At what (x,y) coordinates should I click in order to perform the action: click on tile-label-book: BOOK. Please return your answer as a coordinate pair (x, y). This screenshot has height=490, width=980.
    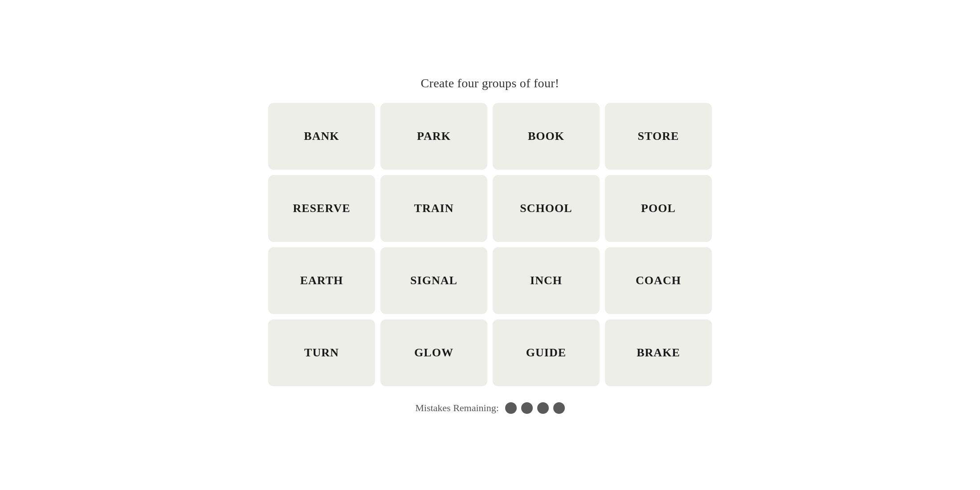
    Looking at the image, I should click on (546, 136).